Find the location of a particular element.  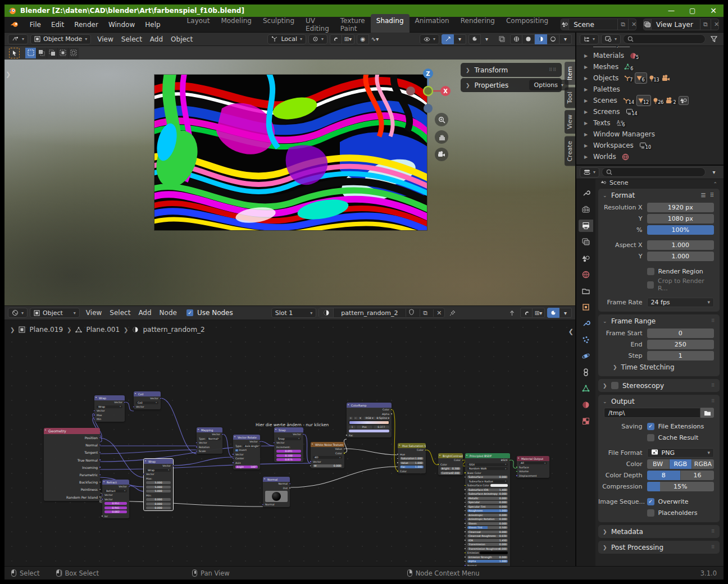

node-value-field: Value1.000 is located at coordinates (412, 463).